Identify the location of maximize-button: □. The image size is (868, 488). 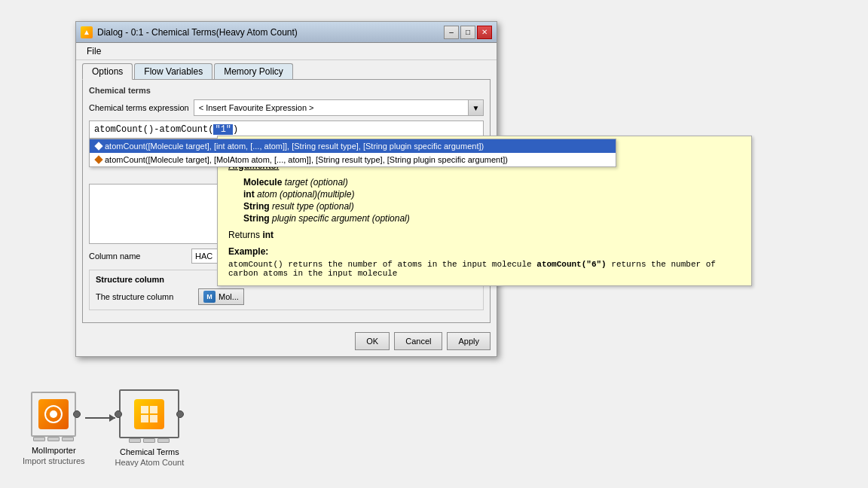
(468, 32).